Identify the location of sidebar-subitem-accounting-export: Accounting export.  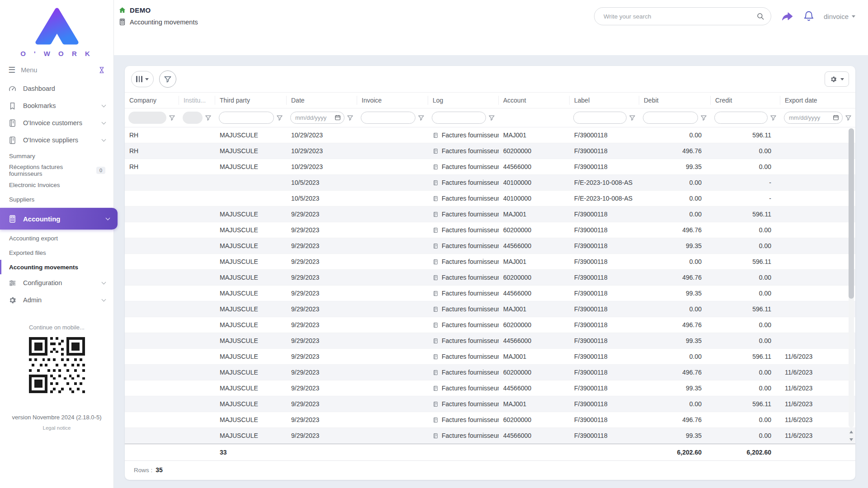
(57, 238).